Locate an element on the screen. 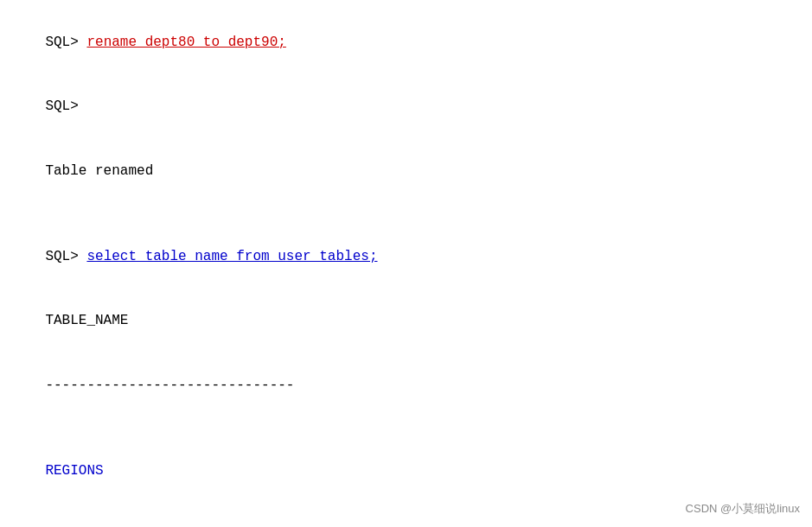  command-2: select table_name from user_tables; is located at coordinates (232, 257).